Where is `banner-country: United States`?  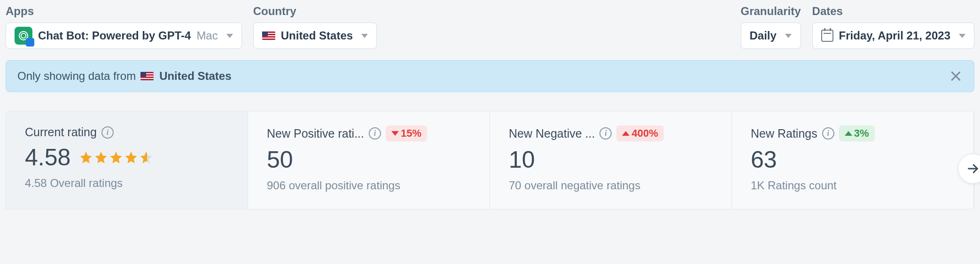
banner-country: United States is located at coordinates (195, 76).